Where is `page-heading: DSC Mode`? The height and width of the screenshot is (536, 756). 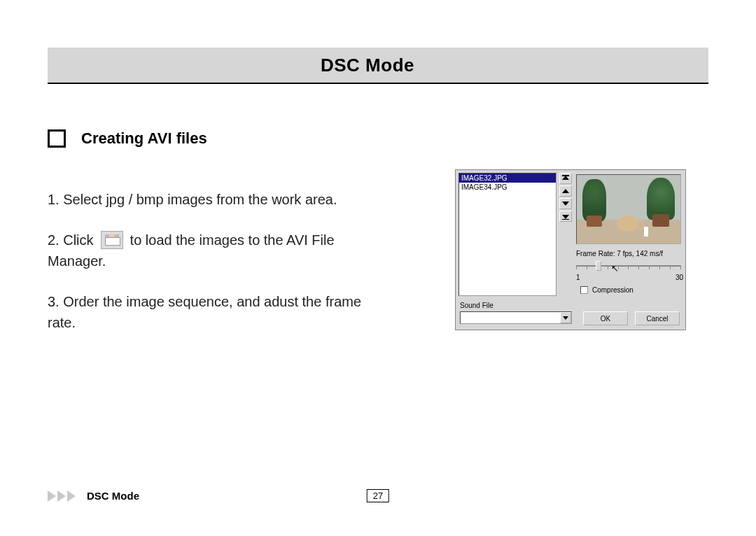 page-heading: DSC Mode is located at coordinates (368, 66).